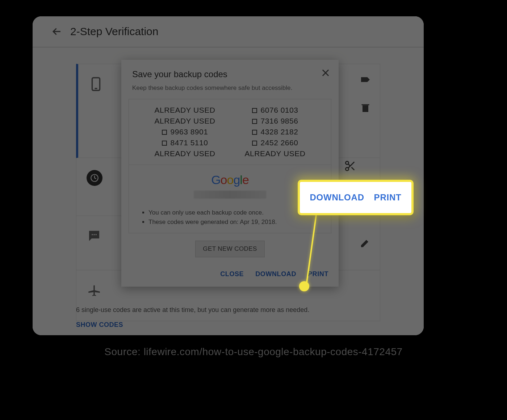 The height and width of the screenshot is (420, 507). What do you see at coordinates (318, 274) in the screenshot?
I see `print-button: PRINT` at bounding box center [318, 274].